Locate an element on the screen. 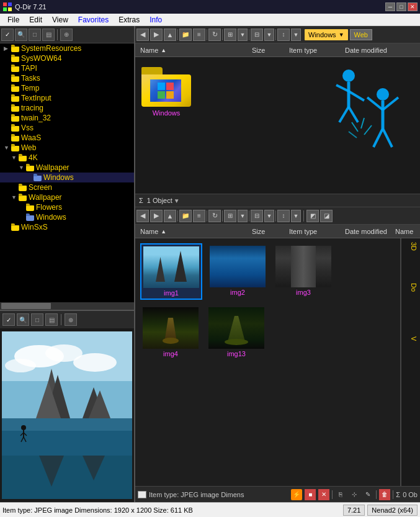 This screenshot has width=420, height=517. tree-btn-4: ▤ is located at coordinates (48, 35).